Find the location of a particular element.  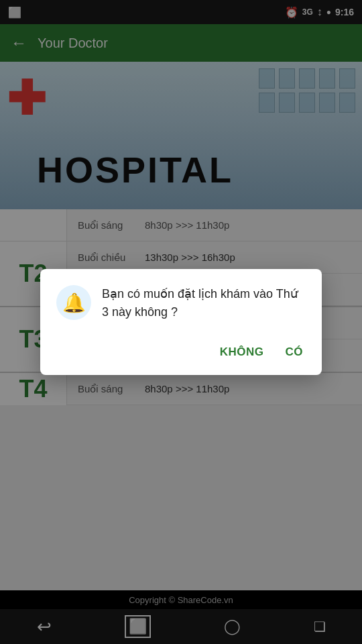

dialog-no-button: KHÔNG is located at coordinates (242, 352).